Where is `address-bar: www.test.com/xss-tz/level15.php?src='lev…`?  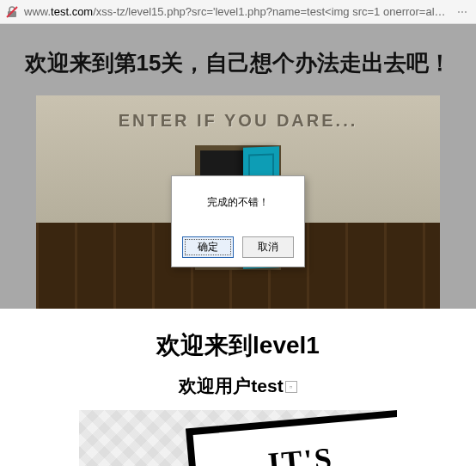
address-bar: www.test.com/xss-tz/level15.php?src='lev… is located at coordinates (238, 12).